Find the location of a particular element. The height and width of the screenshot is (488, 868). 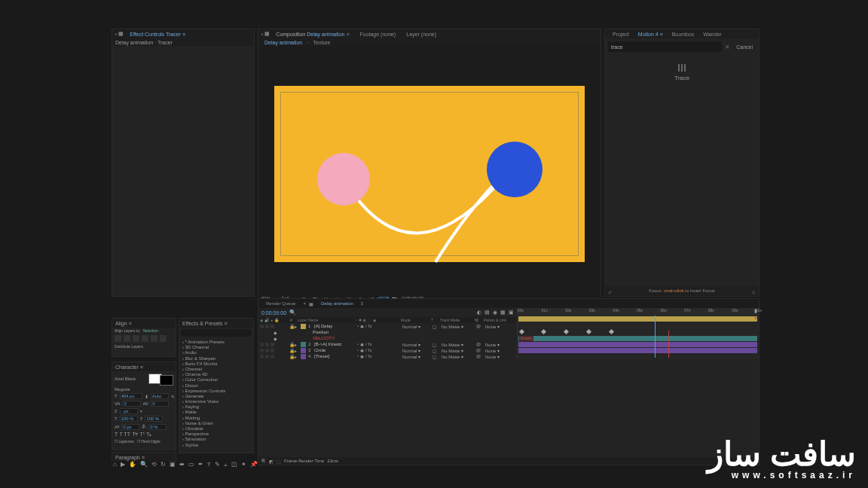

align-hcenter-button is located at coordinates (127, 339).